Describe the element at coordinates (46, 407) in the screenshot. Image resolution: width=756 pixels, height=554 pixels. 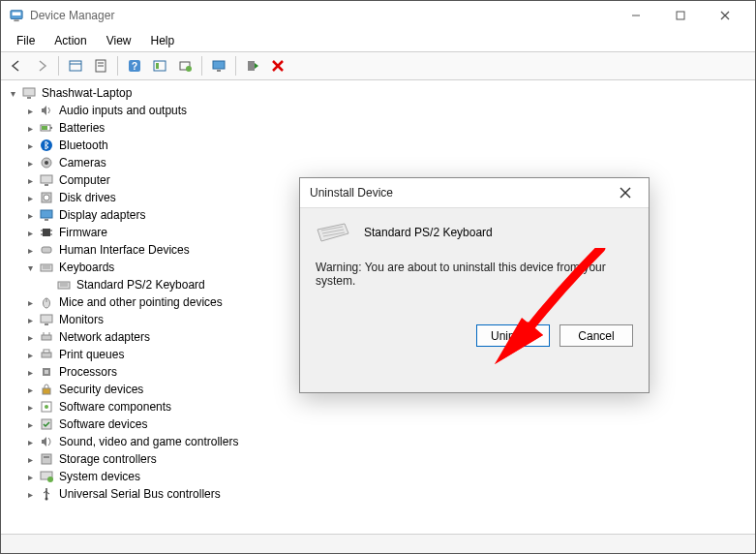
I see `component-icon` at that location.